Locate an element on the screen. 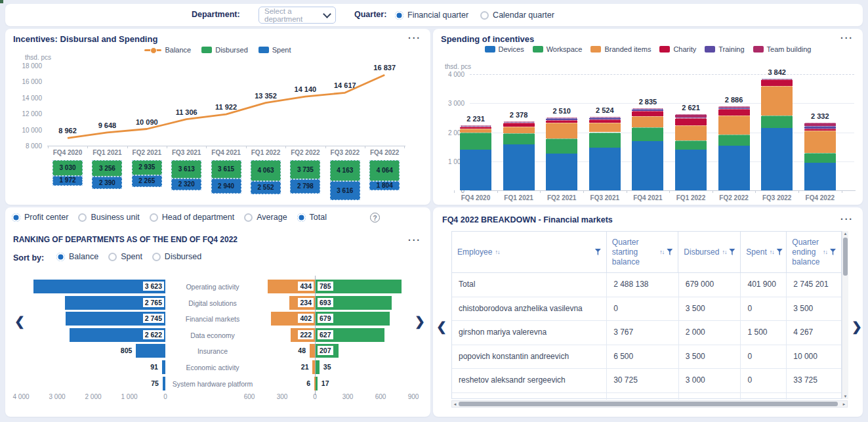 The width and height of the screenshot is (868, 422). page-right-icon: ❯ is located at coordinates (857, 327).